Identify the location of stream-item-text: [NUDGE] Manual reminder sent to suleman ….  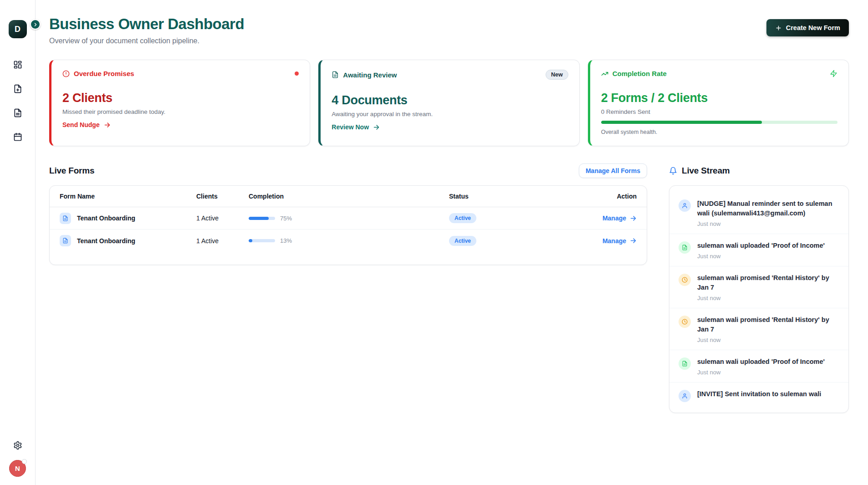
(768, 209).